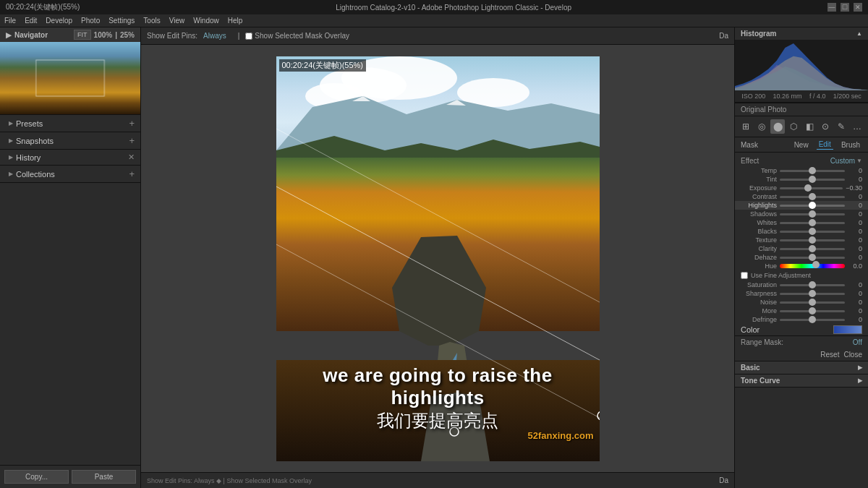 This screenshot has width=868, height=488. Describe the element at coordinates (103, 35) in the screenshot. I see `zoom-100: 100%` at that location.